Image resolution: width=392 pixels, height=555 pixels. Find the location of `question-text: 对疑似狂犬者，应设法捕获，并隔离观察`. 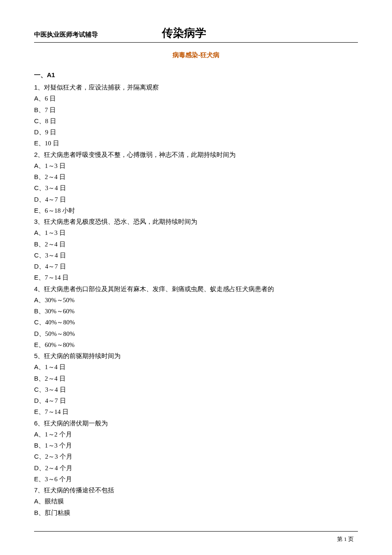

question-text: 对疑似狂犬者，应设法捕获，并隔离观察 is located at coordinates (101, 87).